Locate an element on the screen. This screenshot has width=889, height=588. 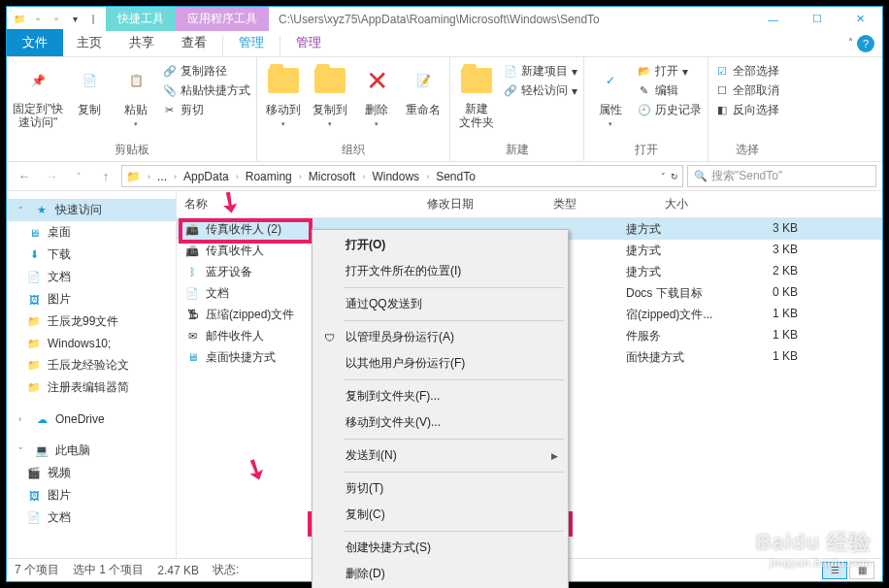
col-modified: 修改日期 is located at coordinates (490, 204).